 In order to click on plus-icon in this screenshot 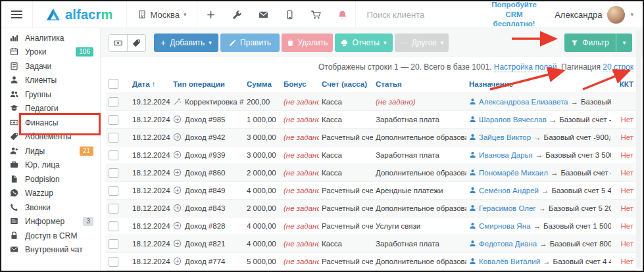, I will do `click(211, 14)`.